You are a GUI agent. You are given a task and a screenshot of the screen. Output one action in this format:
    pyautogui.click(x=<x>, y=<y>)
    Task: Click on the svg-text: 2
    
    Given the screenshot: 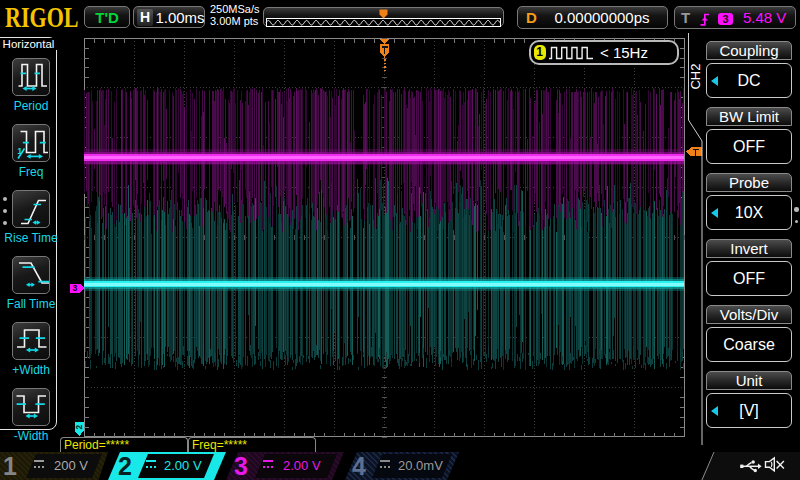 What is the action you would take?
    pyautogui.click(x=79, y=426)
    